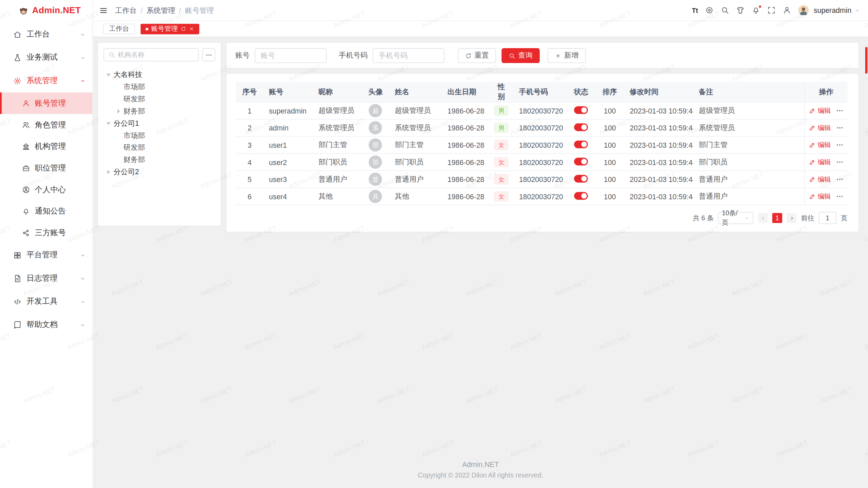 The height and width of the screenshot is (488, 868). What do you see at coordinates (46, 125) in the screenshot?
I see `sidebar-item-role-mgmt: 角色管理` at bounding box center [46, 125].